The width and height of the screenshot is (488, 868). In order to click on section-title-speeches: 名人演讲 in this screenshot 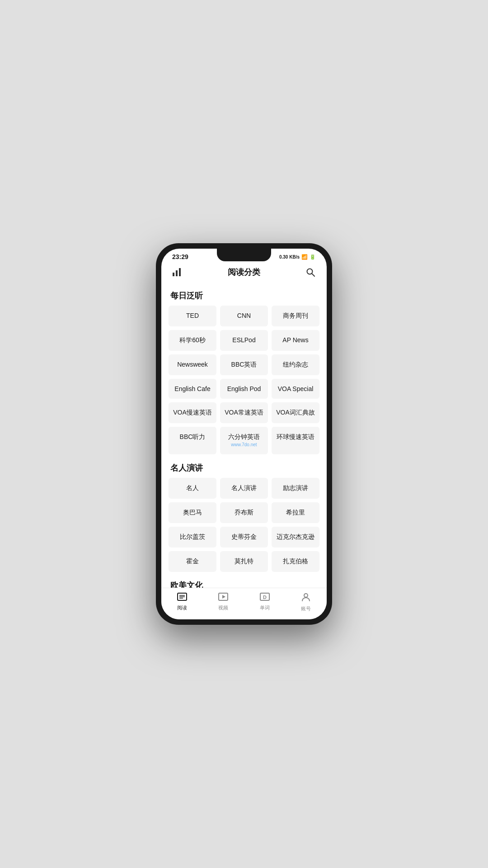, I will do `click(244, 467)`.